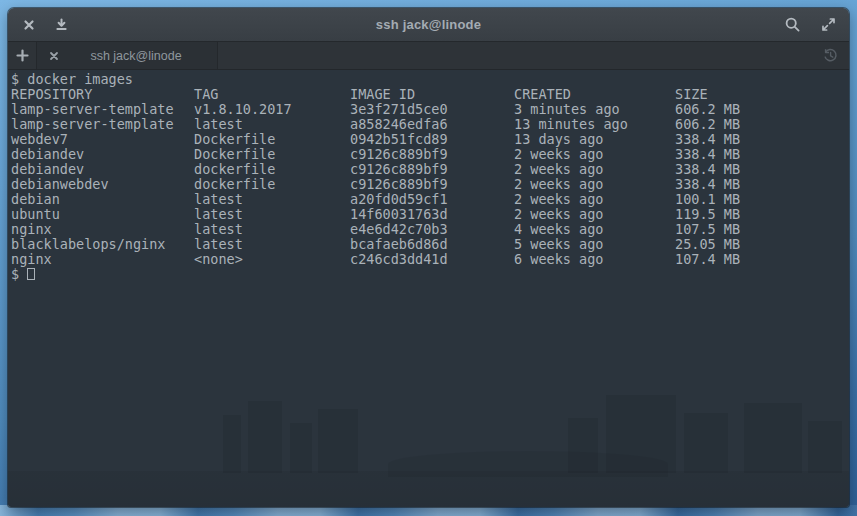 The width and height of the screenshot is (857, 516). What do you see at coordinates (830, 56) in the screenshot?
I see `history-icon` at bounding box center [830, 56].